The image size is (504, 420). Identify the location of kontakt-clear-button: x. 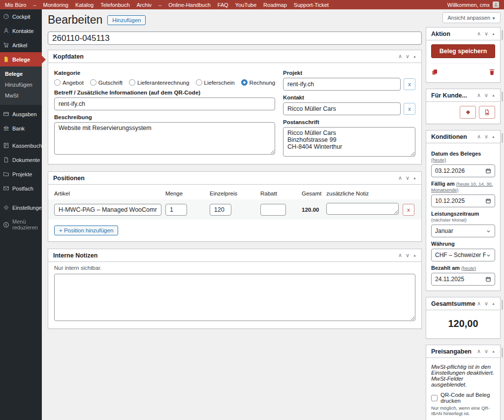
(410, 109).